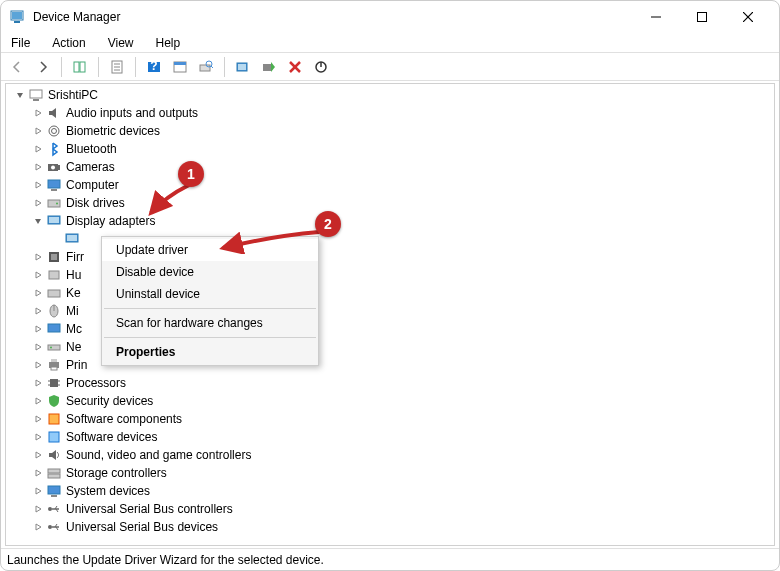  I want to click on tree-item-label: Processors, so click(96, 383).